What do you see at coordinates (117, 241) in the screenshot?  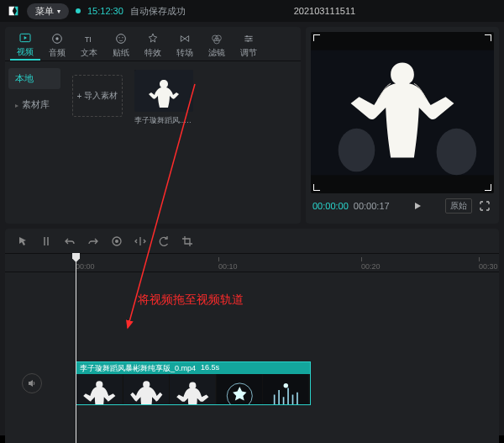 I see `tool-record` at bounding box center [117, 241].